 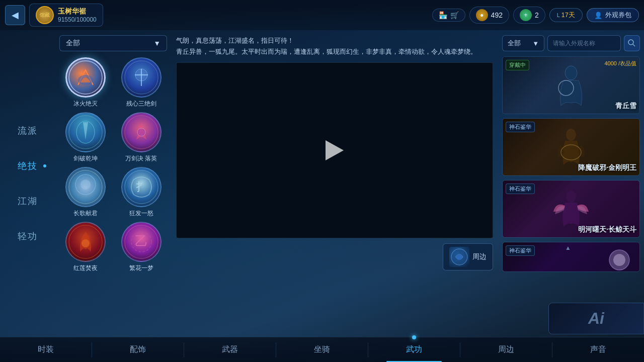 What do you see at coordinates (141, 77) in the screenshot?
I see `skill-icon-canxinsanjian` at bounding box center [141, 77].